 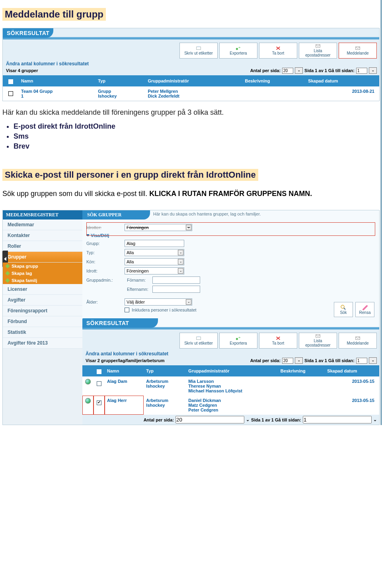 I want to click on sidebar-item-statistik: Statistik, so click(x=43, y=332).